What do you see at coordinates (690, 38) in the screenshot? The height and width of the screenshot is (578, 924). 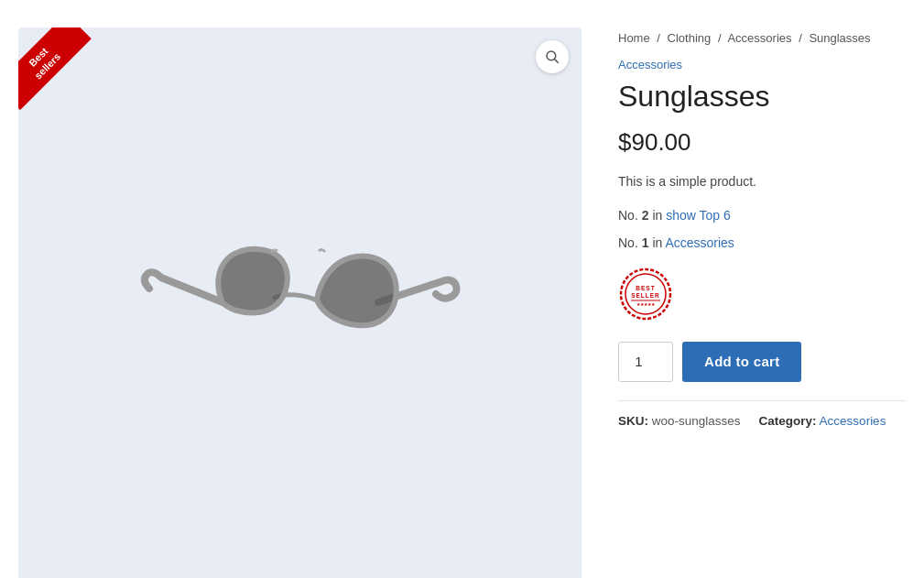 I see `breadcrumb-clothing: Clothing` at bounding box center [690, 38].